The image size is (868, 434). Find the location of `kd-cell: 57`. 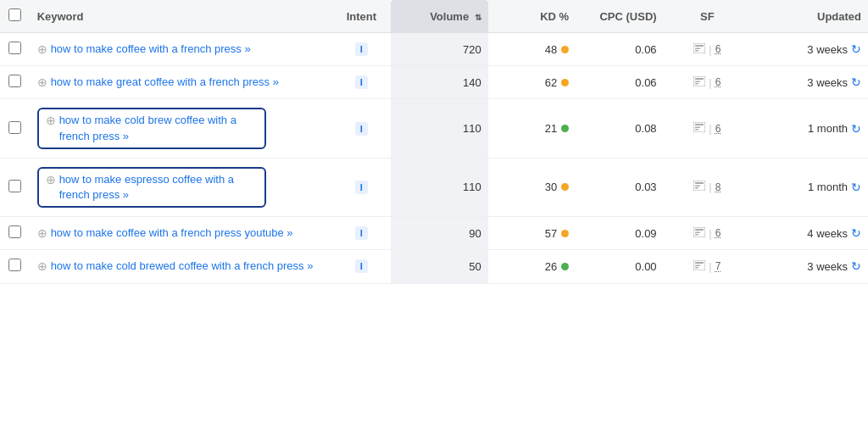

kd-cell: 57 is located at coordinates (532, 234).